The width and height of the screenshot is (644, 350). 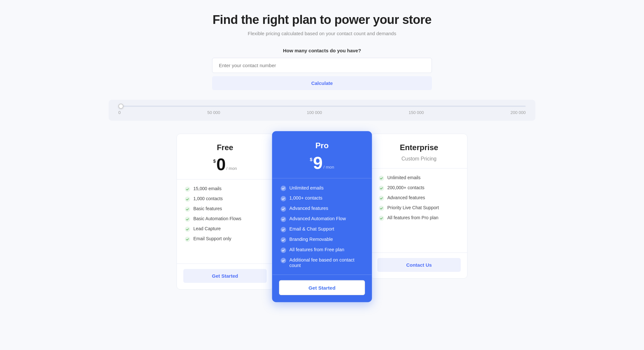 What do you see at coordinates (322, 34) in the screenshot?
I see `page-subtitle: Flexible pricing calculated based on you…` at bounding box center [322, 34].